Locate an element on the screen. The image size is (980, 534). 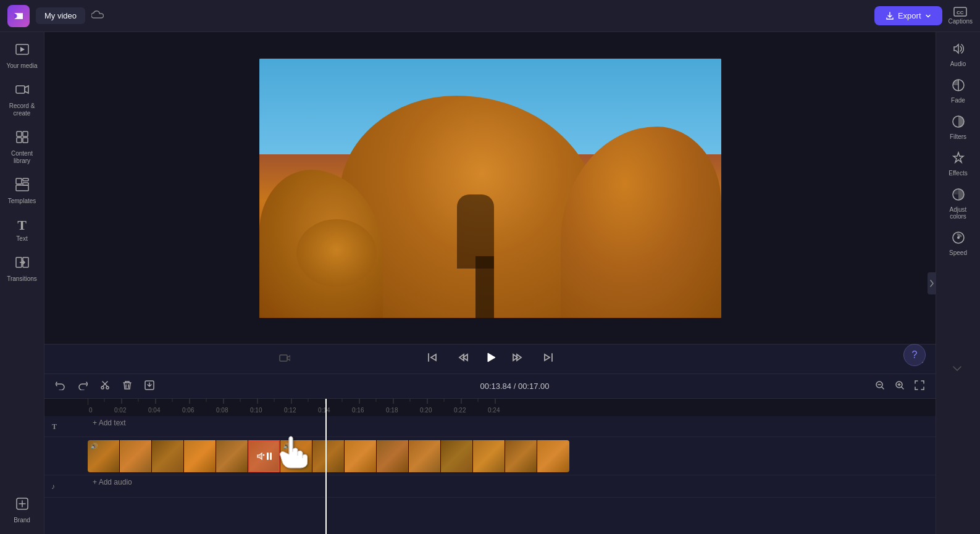
skip-to-start-button is located at coordinates (432, 359).